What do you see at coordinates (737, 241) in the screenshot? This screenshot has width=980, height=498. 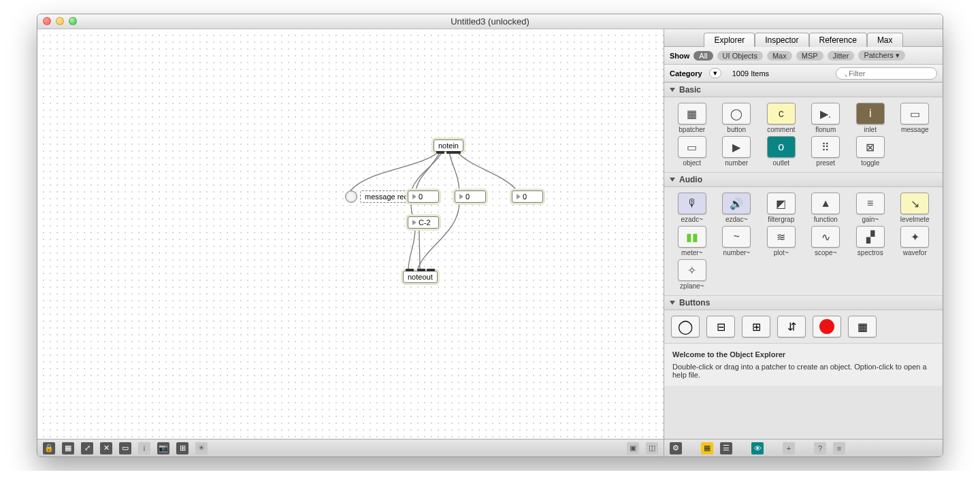 I see `palette-item-numbertilde: ~number~` at bounding box center [737, 241].